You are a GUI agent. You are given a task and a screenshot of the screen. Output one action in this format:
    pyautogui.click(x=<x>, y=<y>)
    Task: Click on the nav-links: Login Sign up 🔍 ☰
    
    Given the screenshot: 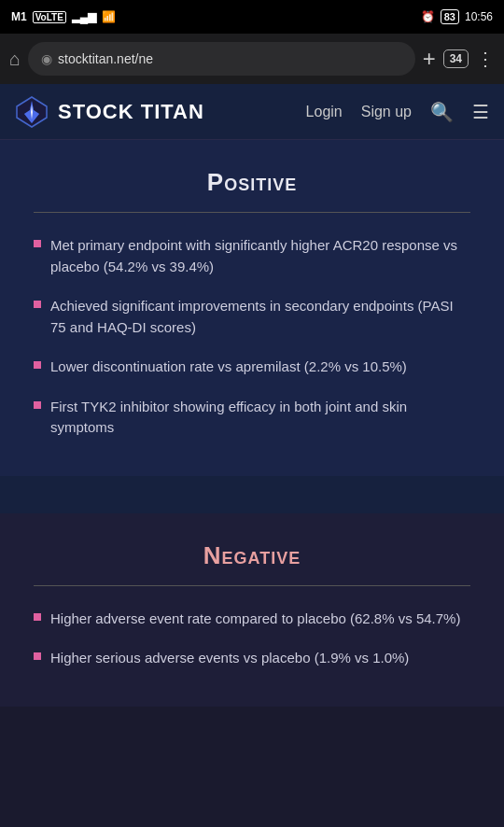 What is the action you would take?
    pyautogui.click(x=398, y=112)
    